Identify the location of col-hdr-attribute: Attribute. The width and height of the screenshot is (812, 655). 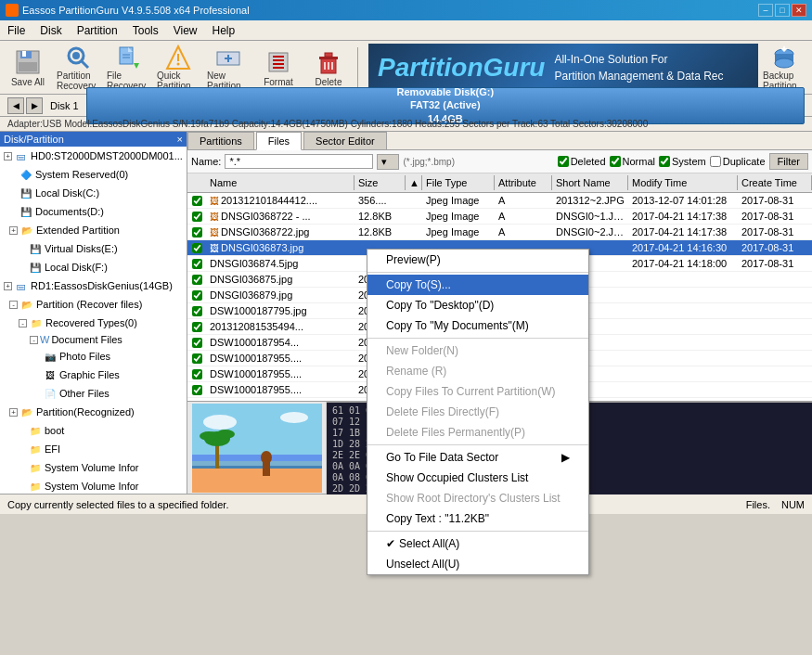
(523, 183).